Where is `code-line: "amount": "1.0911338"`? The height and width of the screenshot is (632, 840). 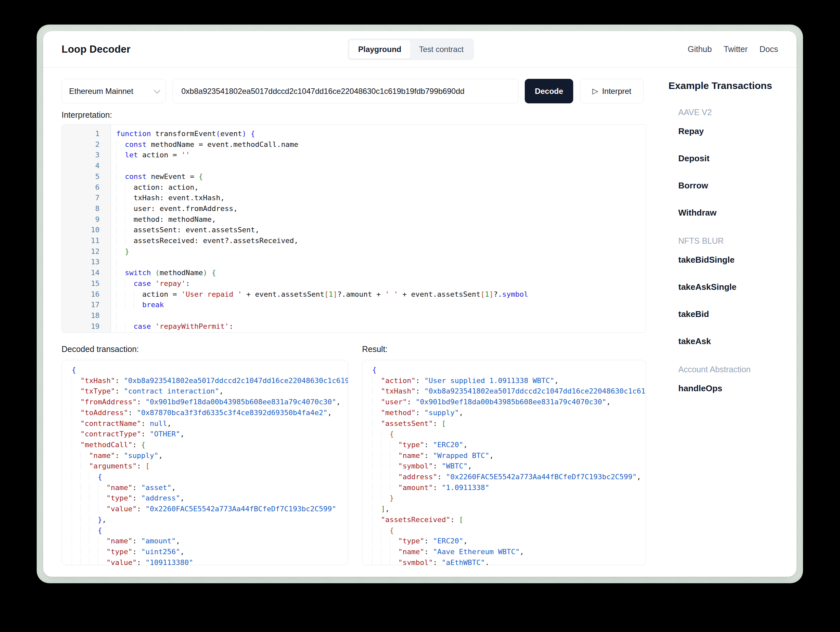
code-line: "amount": "1.0911338" is located at coordinates (509, 488).